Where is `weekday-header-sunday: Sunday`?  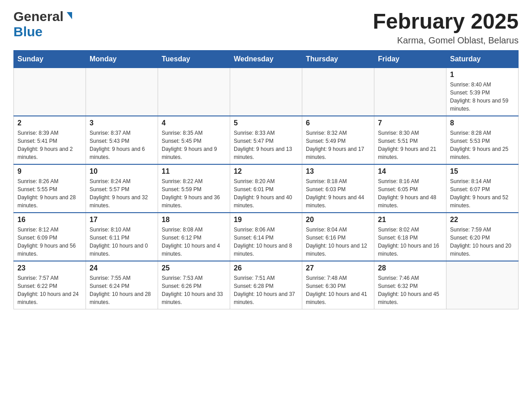
weekday-header-sunday: Sunday is located at coordinates (50, 59).